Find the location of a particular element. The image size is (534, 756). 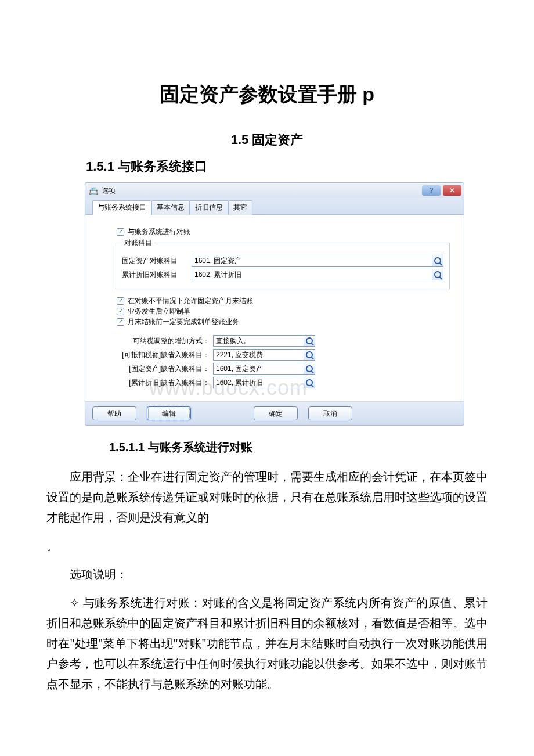

lookup-tax-adjust-method is located at coordinates (309, 341).